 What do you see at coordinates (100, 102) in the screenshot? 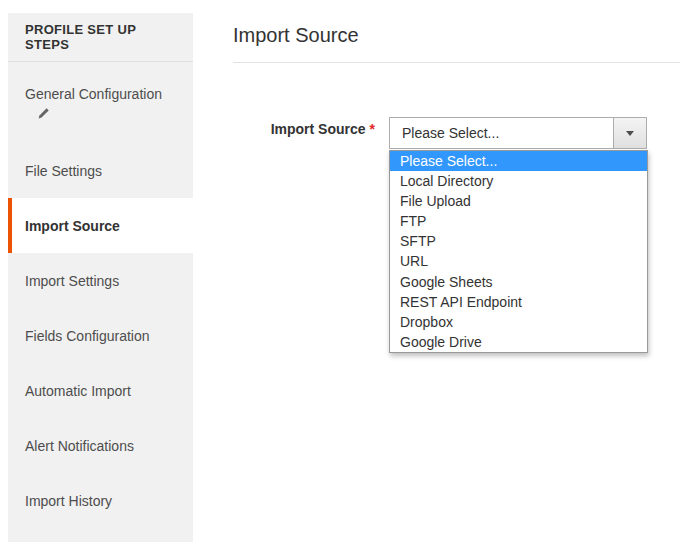
I see `sidebar-item-general-configuration: General Configuration` at bounding box center [100, 102].